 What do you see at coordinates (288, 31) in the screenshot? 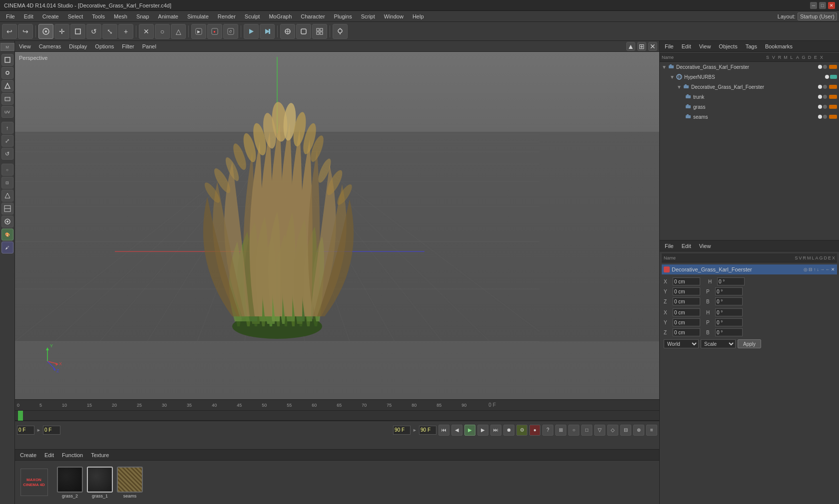
I see `transform-button` at bounding box center [288, 31].